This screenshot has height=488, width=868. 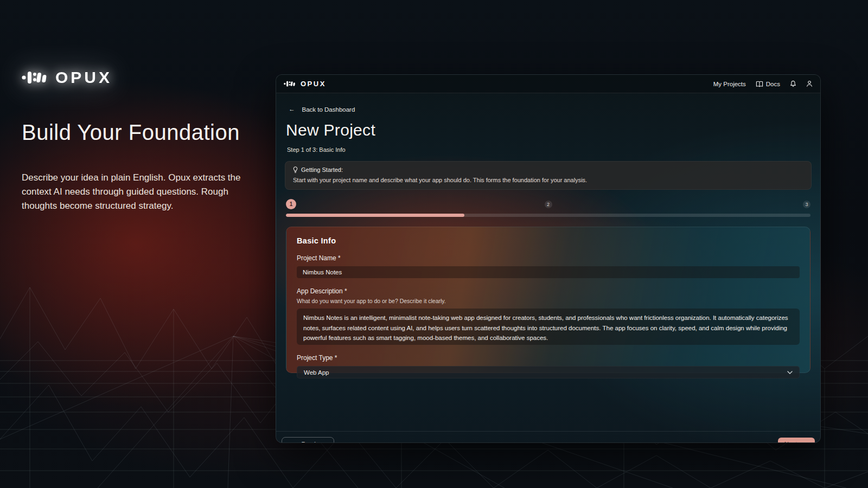 What do you see at coordinates (763, 84) in the screenshot?
I see `navbar-links: My Projects Docs` at bounding box center [763, 84].